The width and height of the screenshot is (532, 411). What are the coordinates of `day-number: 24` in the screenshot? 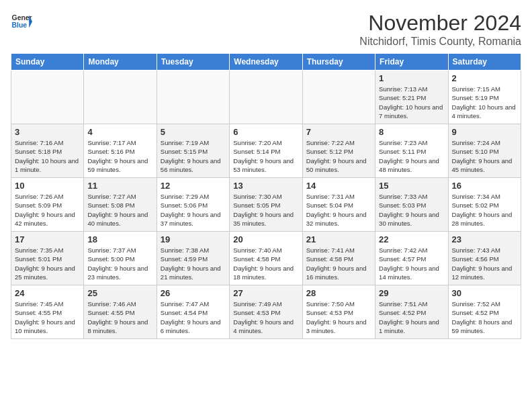 It's located at (47, 293).